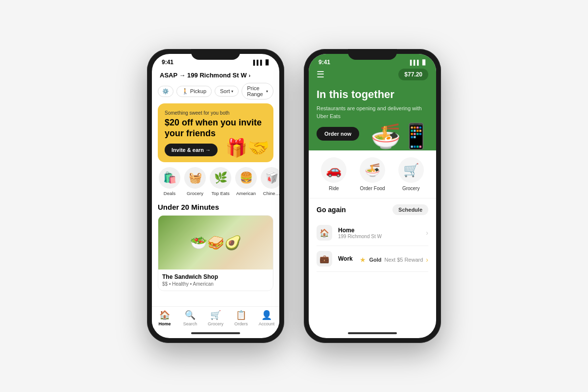 The image size is (588, 392). I want to click on bottom-nav: 🏠 Home 🔍 Search 🛒 Grocery 📋 Orders, so click(216, 318).